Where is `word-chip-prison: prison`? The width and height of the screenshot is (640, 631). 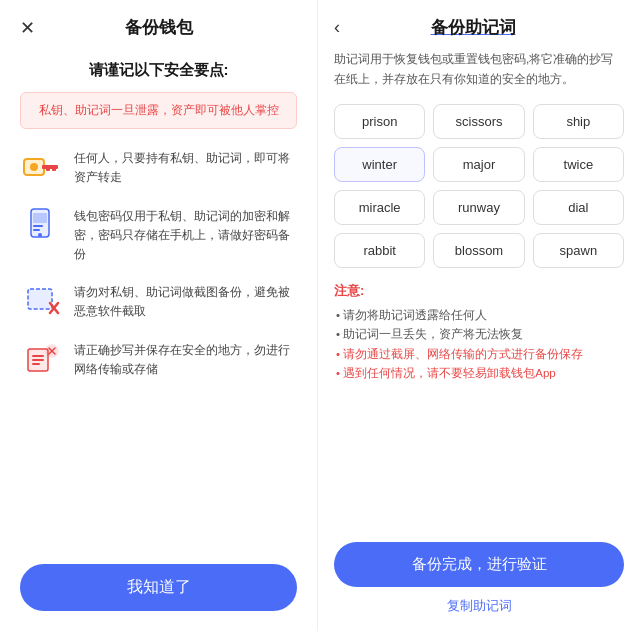
word-chip-prison: prison is located at coordinates (380, 122).